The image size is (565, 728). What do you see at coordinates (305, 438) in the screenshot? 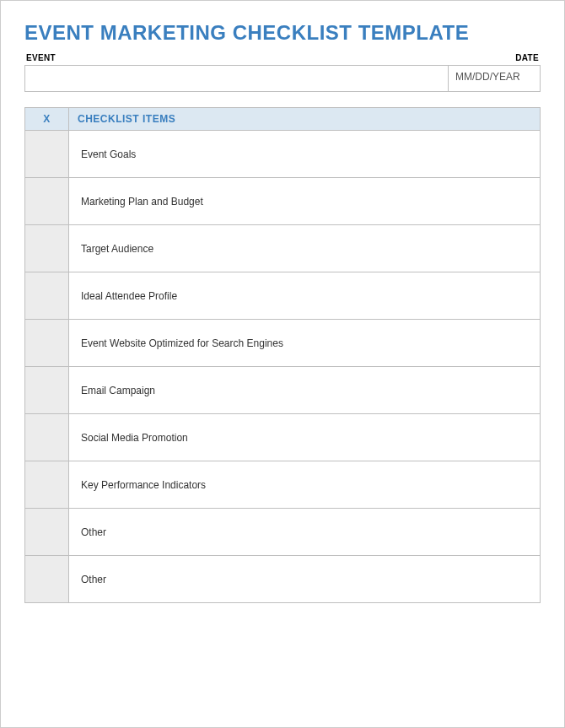
I see `item-cell: Social Media Promotion` at bounding box center [305, 438].